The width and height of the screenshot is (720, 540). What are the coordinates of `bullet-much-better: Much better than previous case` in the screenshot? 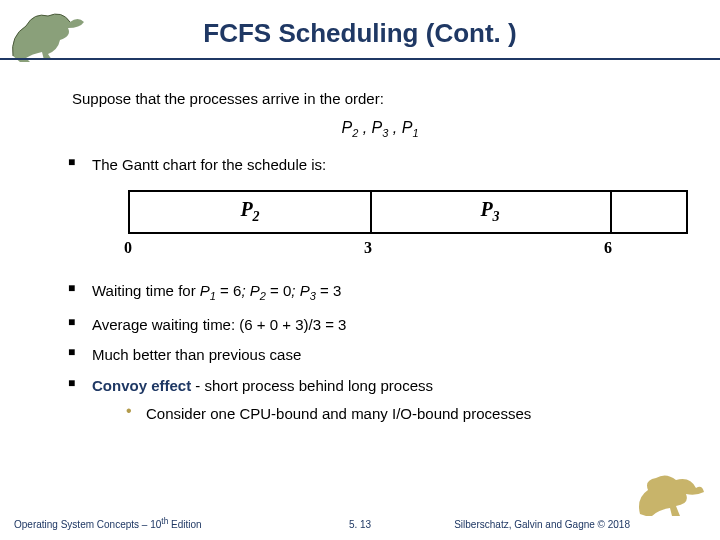 It's located at (382, 355).